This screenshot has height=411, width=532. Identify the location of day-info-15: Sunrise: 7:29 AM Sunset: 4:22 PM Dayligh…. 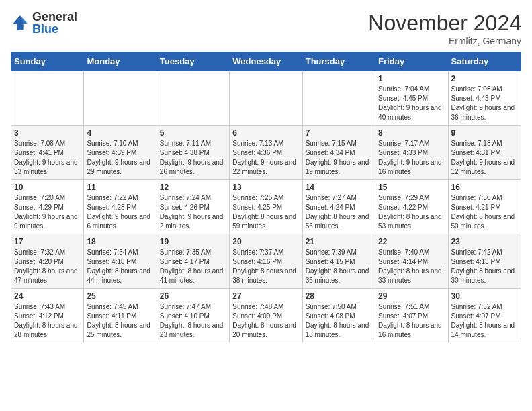
(411, 212).